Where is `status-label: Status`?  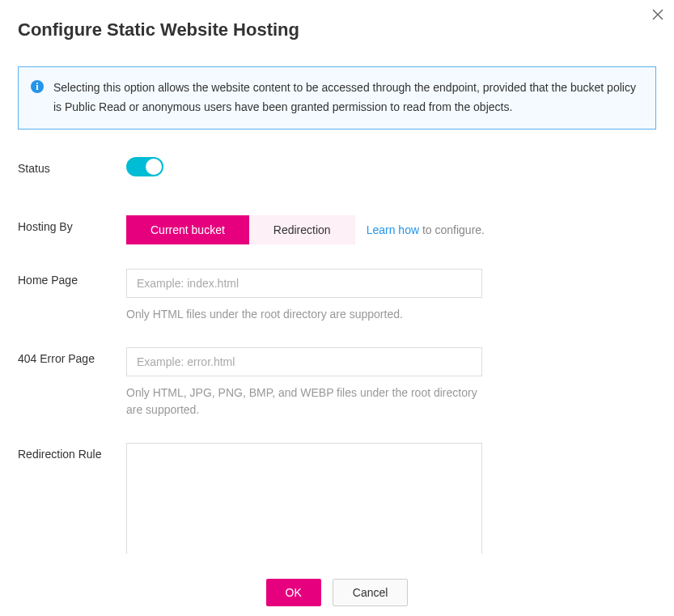
status-label: Status is located at coordinates (72, 166).